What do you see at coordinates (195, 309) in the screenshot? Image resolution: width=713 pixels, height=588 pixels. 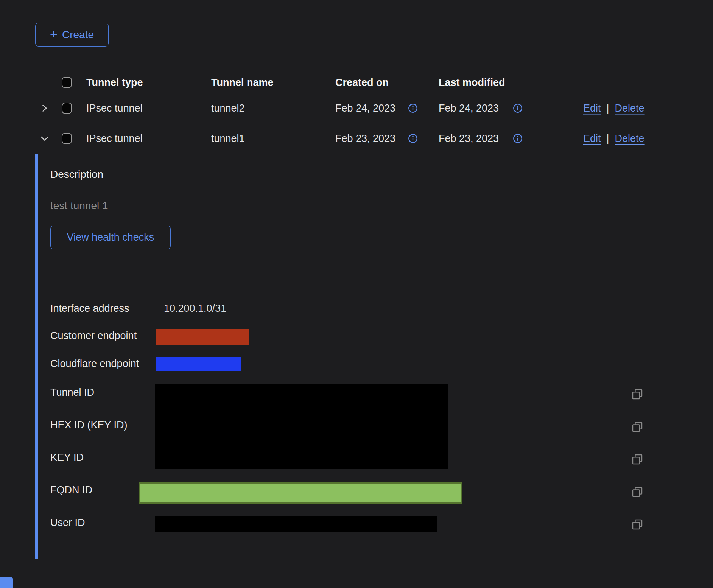 I see `interface-address-value: 10.200.1.0/31` at bounding box center [195, 309].